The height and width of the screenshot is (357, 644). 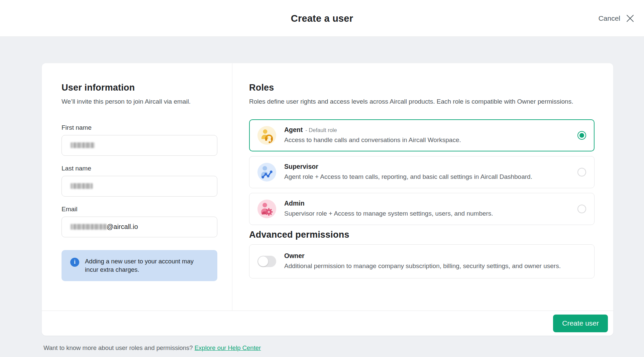 I want to click on user-form: First name Last name Email @aircall.io, so click(x=139, y=181).